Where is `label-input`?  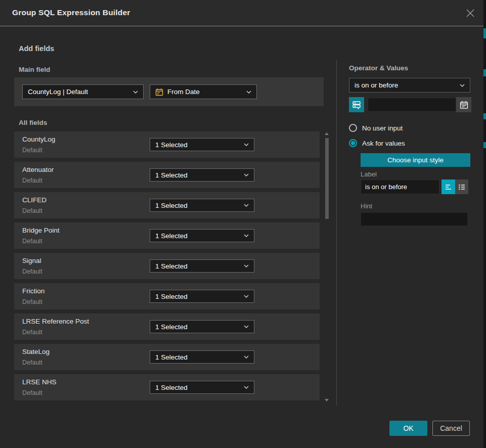 label-input is located at coordinates (400, 187).